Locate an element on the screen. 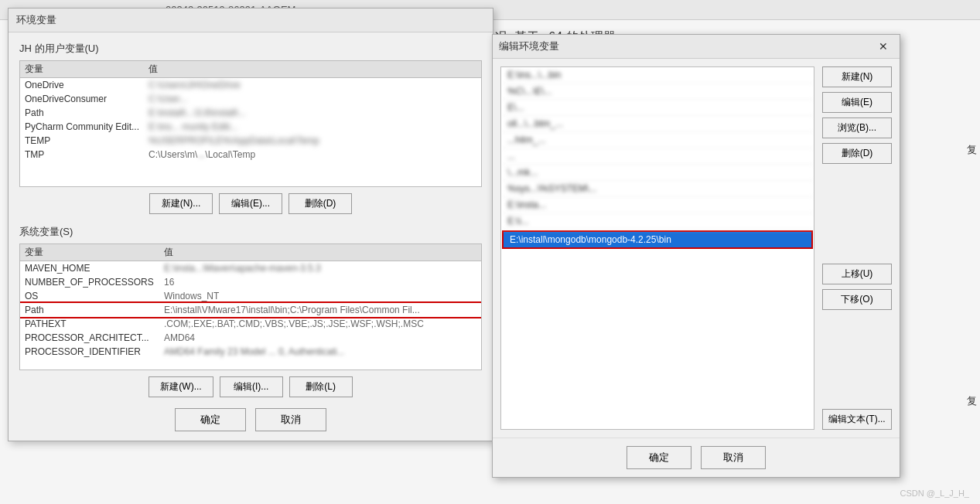 This screenshot has height=504, width=980. env-dialog-title: 环境变量 is located at coordinates (36, 20).